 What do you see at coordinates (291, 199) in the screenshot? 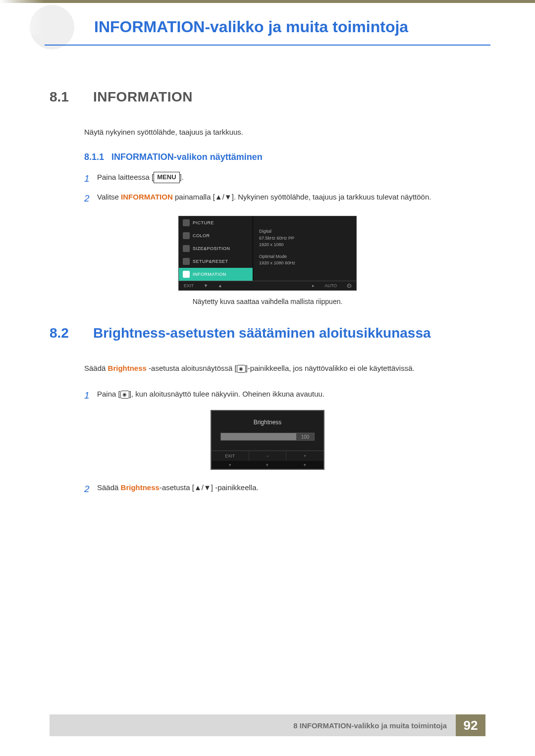
I see `step-body: Valitse INFORMATION painamalla [▲/▼]. Ny…` at bounding box center [291, 199].